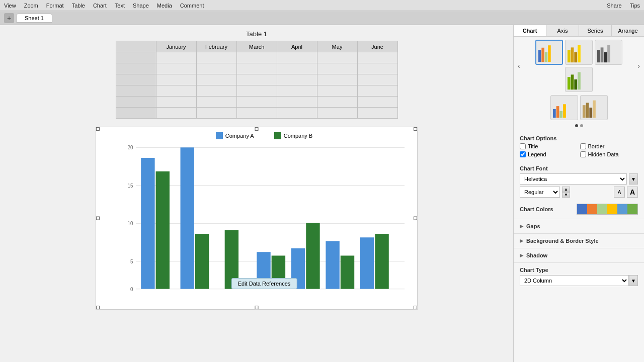 Image resolution: width=644 pixels, height=362 pixels. Describe the element at coordinates (596, 31) in the screenshot. I see `tab-series: Series` at that location.